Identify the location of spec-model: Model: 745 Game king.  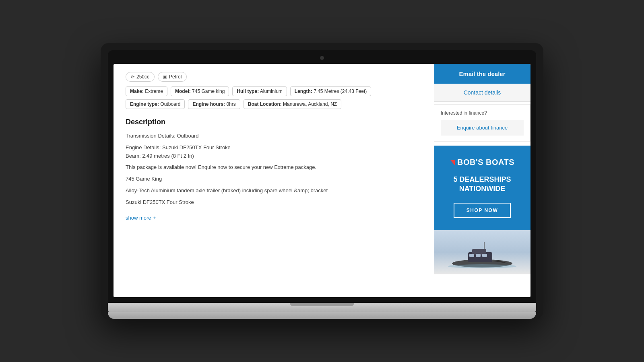
(200, 91).